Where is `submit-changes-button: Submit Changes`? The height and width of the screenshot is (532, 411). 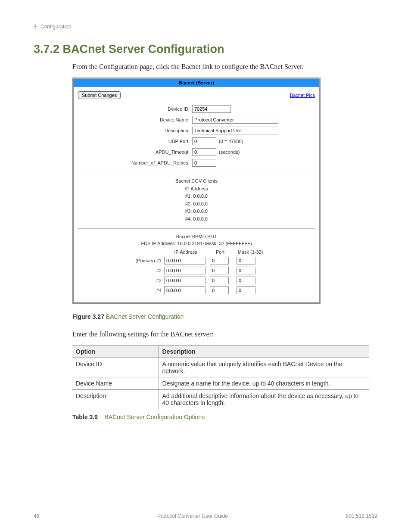 submit-changes-button: Submit Changes is located at coordinates (99, 95).